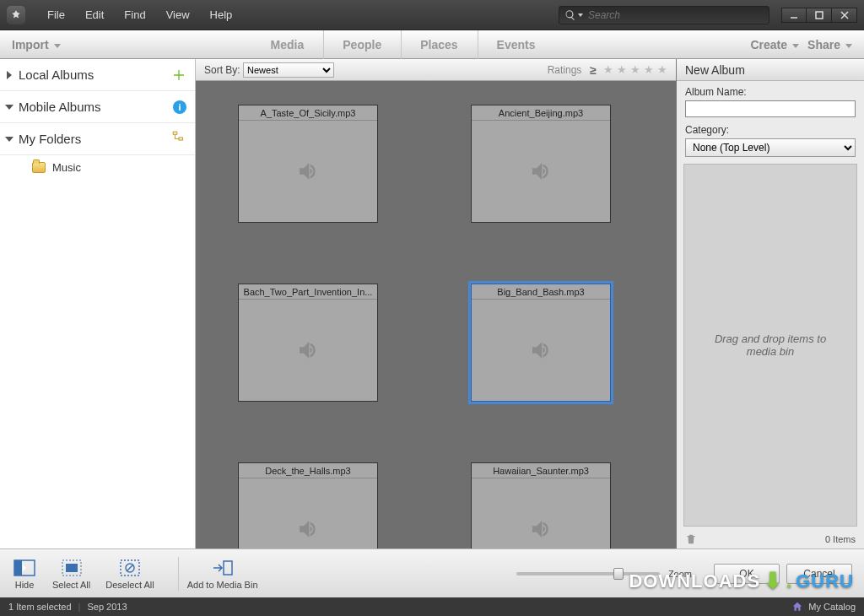 The width and height of the screenshot is (864, 616). Describe the element at coordinates (819, 15) in the screenshot. I see `window-controls` at that location.